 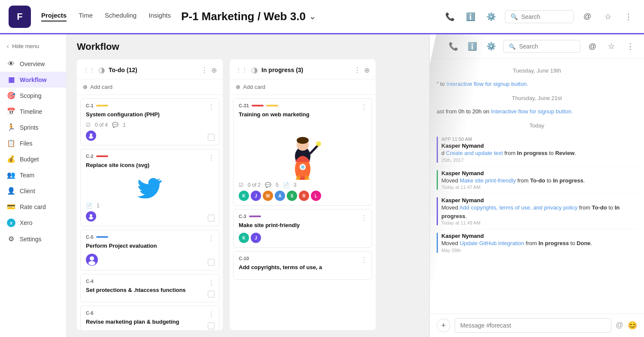 What do you see at coordinates (256, 238) in the screenshot?
I see `av-c3-2: J` at bounding box center [256, 238].